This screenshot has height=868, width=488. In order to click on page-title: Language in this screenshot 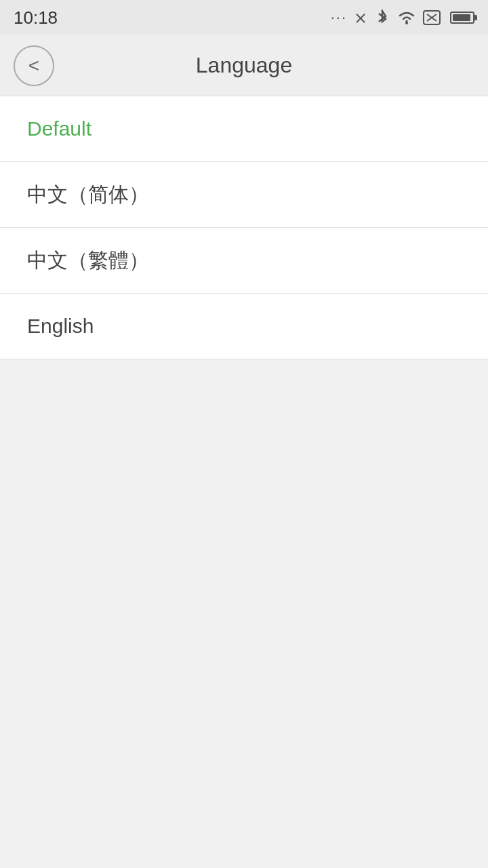, I will do `click(244, 65)`.